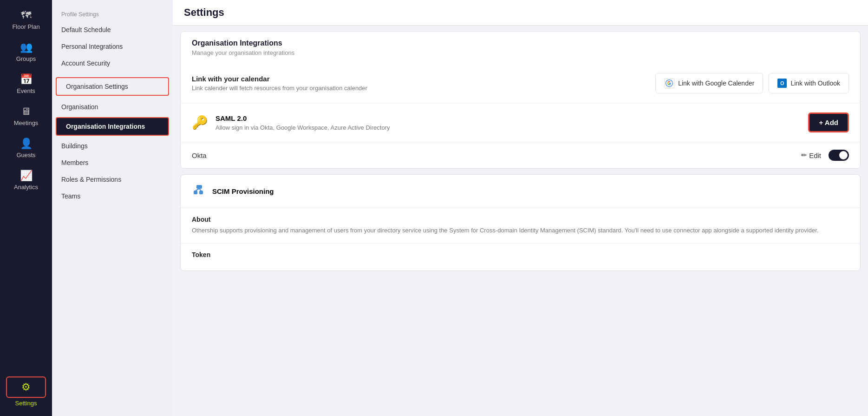 The width and height of the screenshot is (868, 416). What do you see at coordinates (520, 83) in the screenshot?
I see `calendar-section: Link with your calendar Link calender wi…` at bounding box center [520, 83].